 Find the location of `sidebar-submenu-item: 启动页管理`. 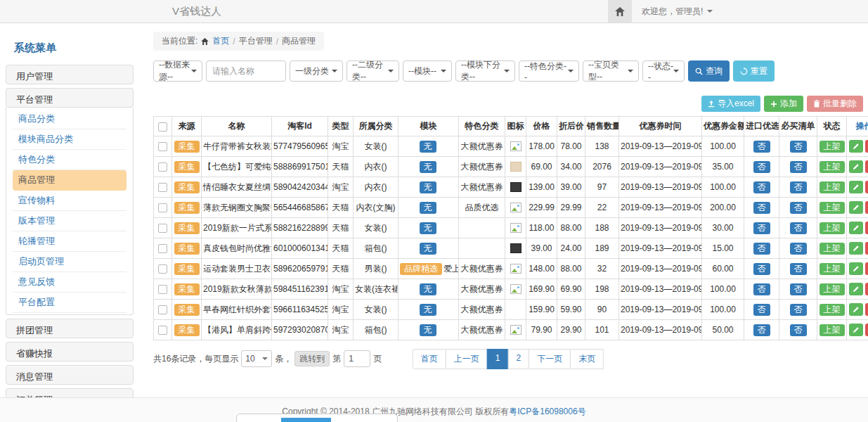

sidebar-submenu-item: 启动页管理 is located at coordinates (70, 262).